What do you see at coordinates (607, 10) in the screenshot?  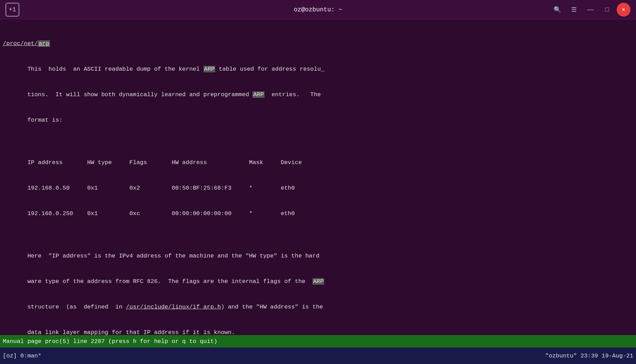 I see `maximize-button: □` at bounding box center [607, 10].